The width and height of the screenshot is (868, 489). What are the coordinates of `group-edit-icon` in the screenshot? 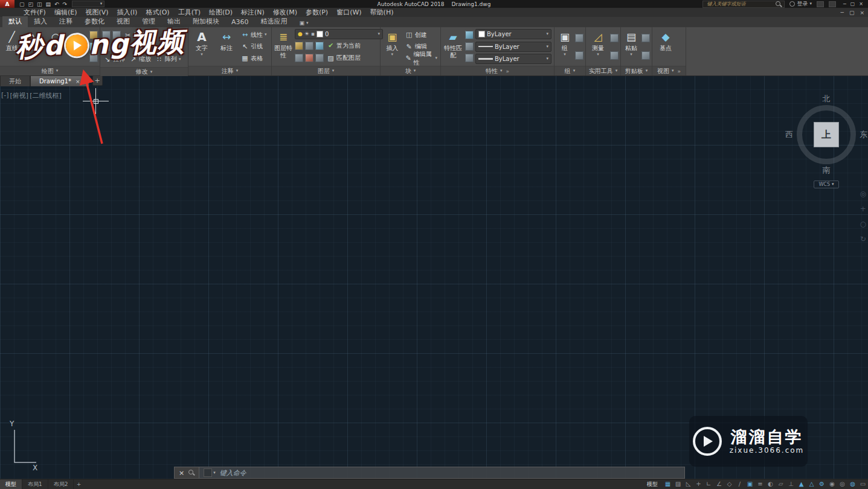 It's located at (579, 38).